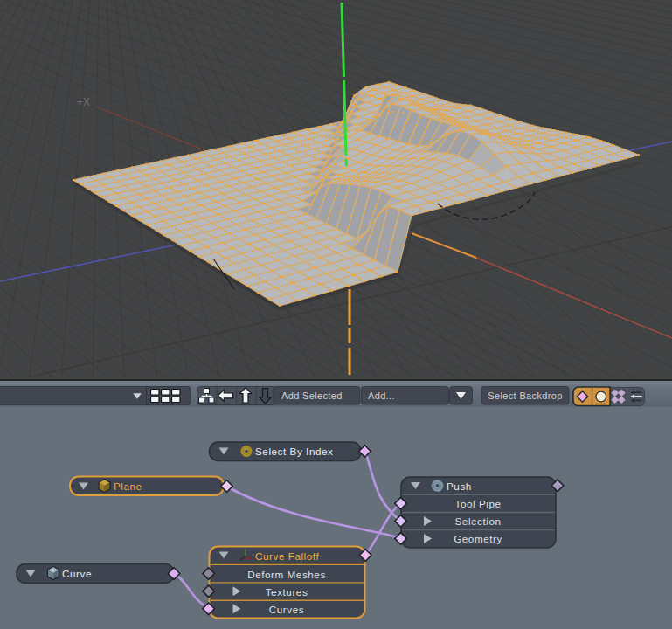  What do you see at coordinates (287, 556) in the screenshot?
I see `svg-text: Curve Falloff` at bounding box center [287, 556].